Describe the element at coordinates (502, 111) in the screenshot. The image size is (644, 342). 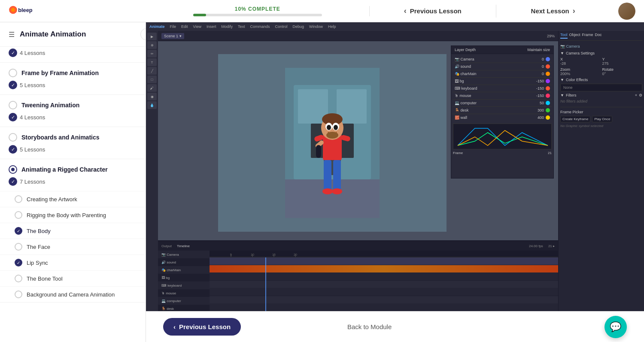
I see `ld-desk-row: 🪑 desk 300` at that location.